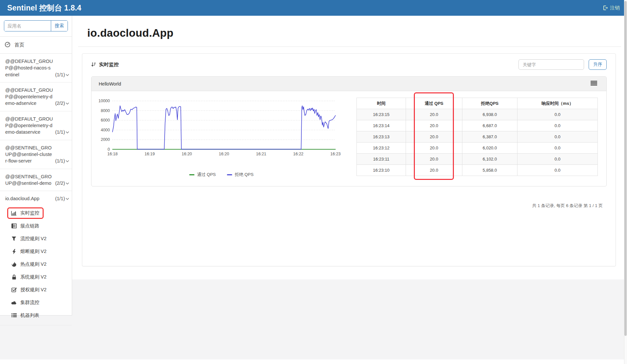 Image resolution: width=627 pixels, height=364 pixels. What do you see at coordinates (36, 290) in the screenshot?
I see `sidebar-item-check-square: 授权规则 V2` at bounding box center [36, 290].